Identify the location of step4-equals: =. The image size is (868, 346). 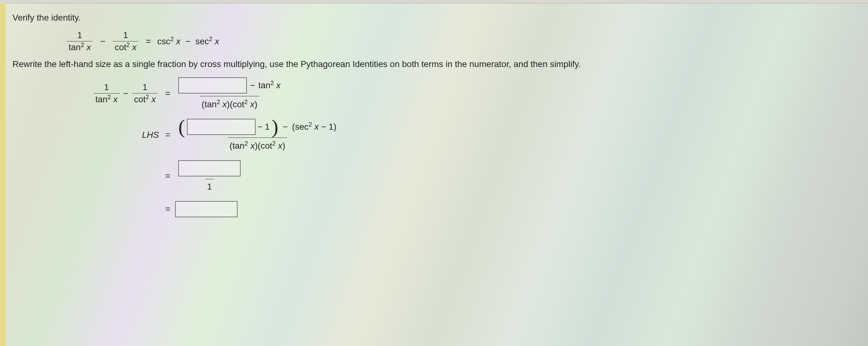
(168, 209).